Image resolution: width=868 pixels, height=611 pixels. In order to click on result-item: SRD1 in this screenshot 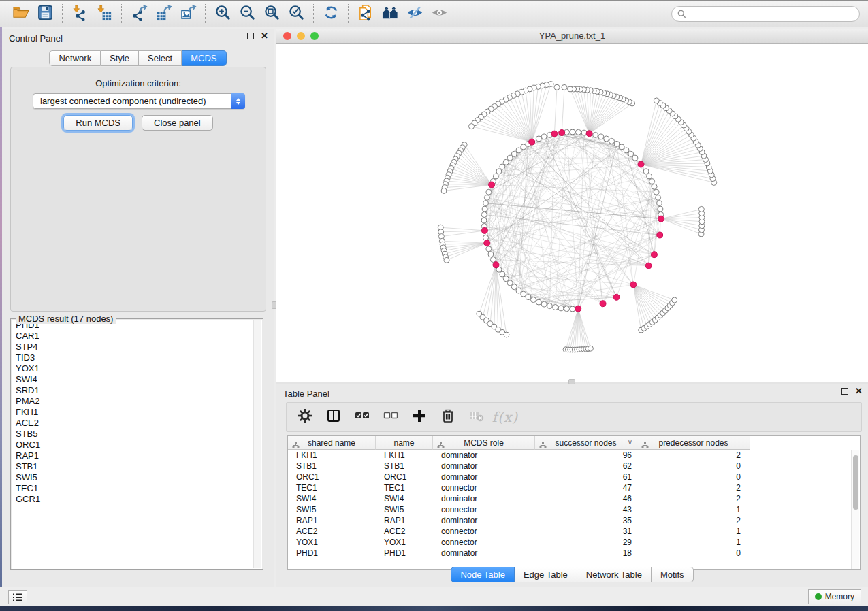, I will do `click(137, 391)`.